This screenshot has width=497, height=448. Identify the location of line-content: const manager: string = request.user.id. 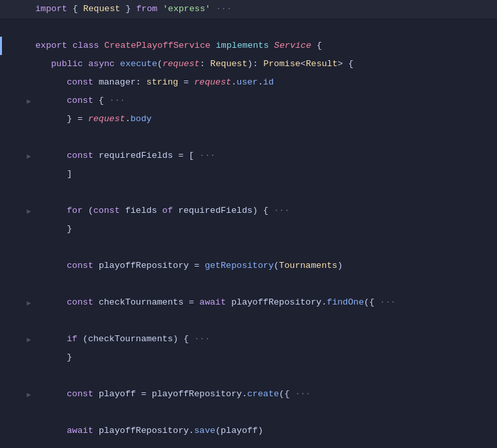
(266, 83).